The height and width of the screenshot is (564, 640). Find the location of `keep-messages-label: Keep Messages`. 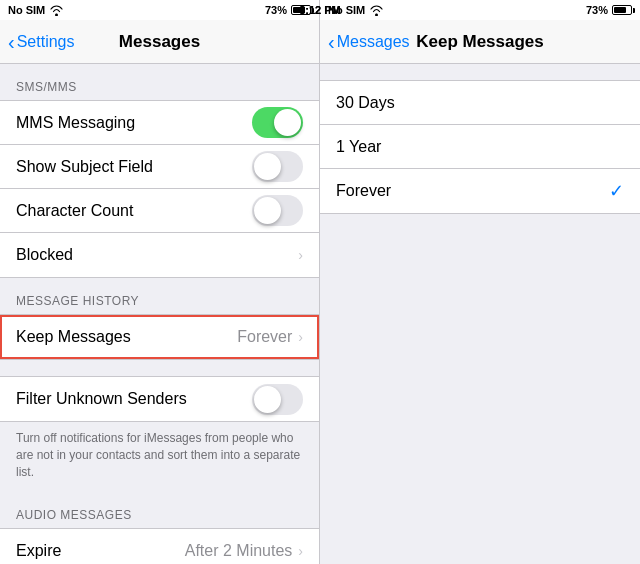

keep-messages-label: Keep Messages is located at coordinates (126, 337).